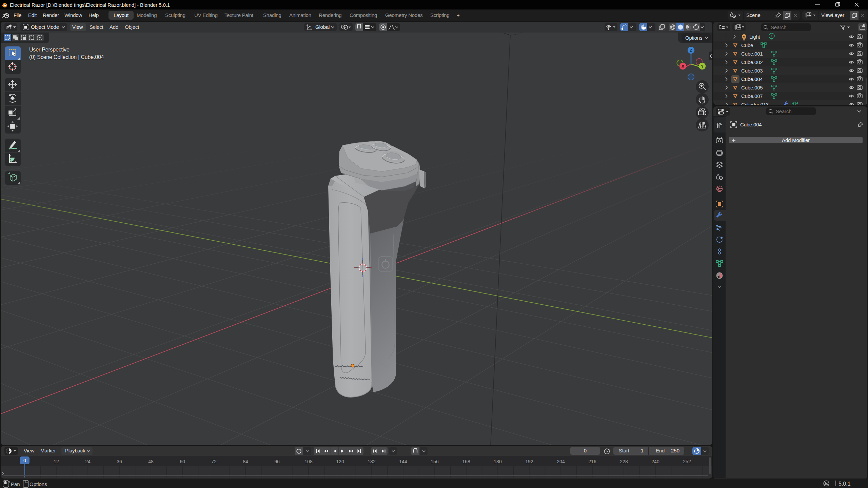 This screenshot has height=488, width=868. Describe the element at coordinates (592, 462) in the screenshot. I see `svg-text: 216` at that location.